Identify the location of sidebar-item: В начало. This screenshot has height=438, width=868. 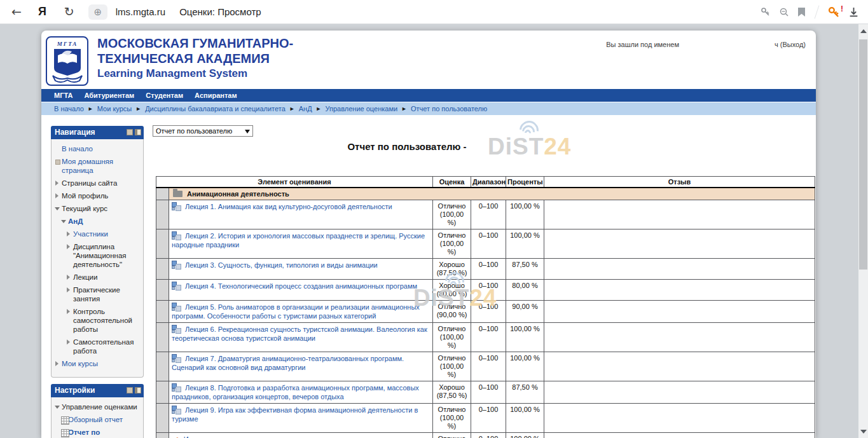
(98, 149).